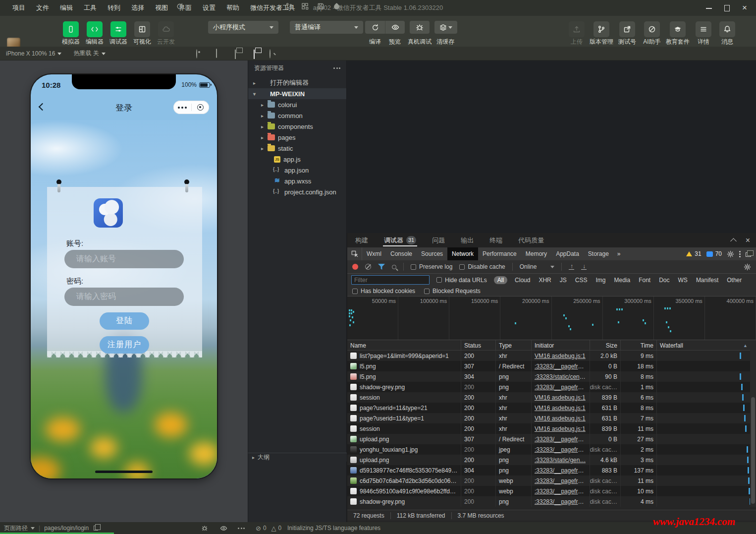 The height and width of the screenshot is (534, 756). Describe the element at coordinates (577, 29) in the screenshot. I see `upload-button` at that location.